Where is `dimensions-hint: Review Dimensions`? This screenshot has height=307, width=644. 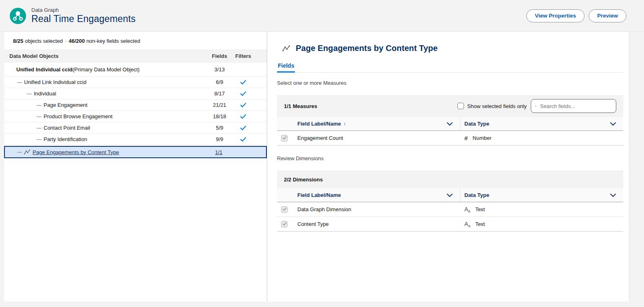
dimensions-hint: Review Dimensions is located at coordinates (453, 158).